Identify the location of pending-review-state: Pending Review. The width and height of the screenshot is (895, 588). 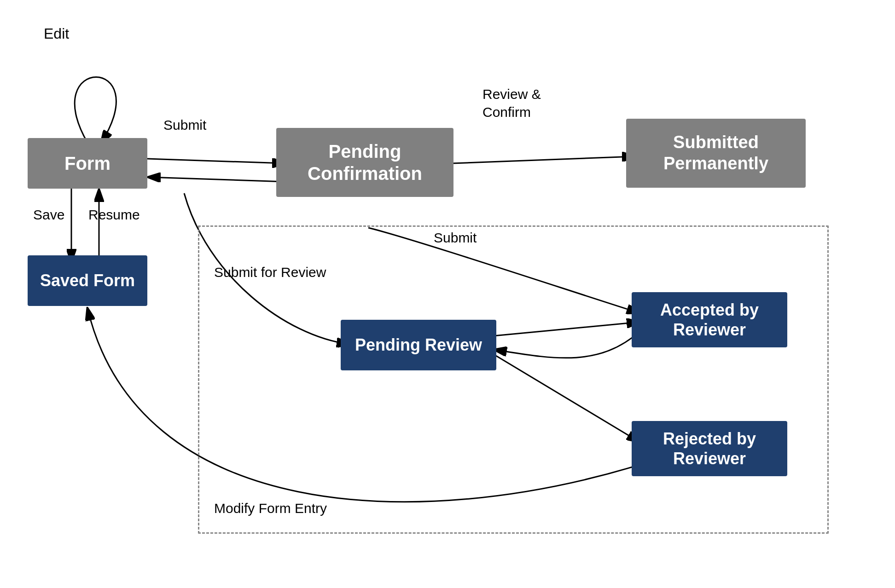
(418, 345).